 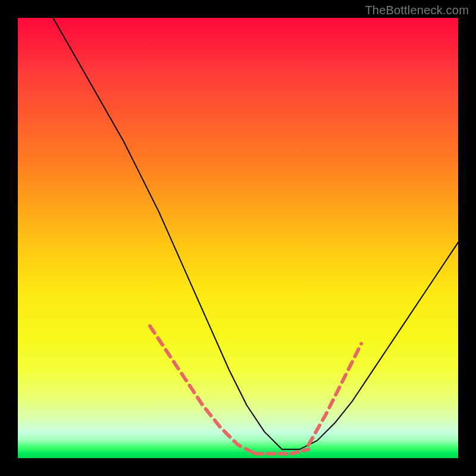 What do you see at coordinates (203, 390) in the screenshot?
I see `series-left-dash-overlay` at bounding box center [203, 390].